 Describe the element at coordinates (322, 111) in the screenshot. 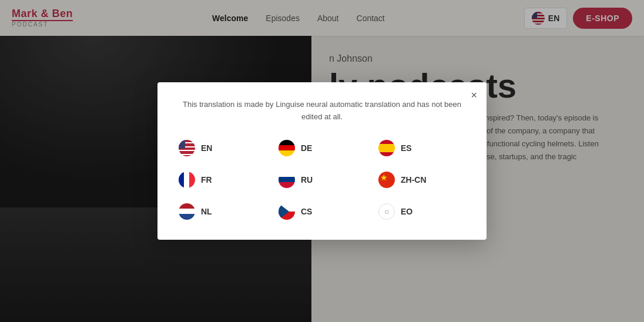

I see `modal-info-text: This translation is made by Linguise neu…` at that location.